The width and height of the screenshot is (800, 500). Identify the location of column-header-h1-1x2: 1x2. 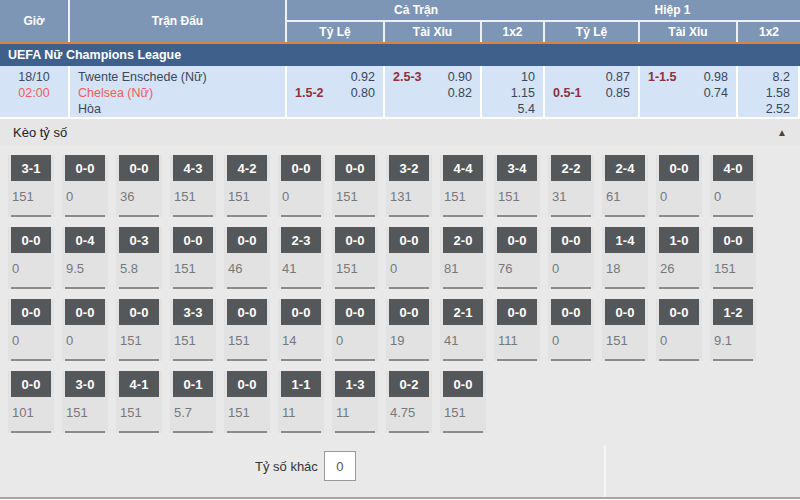
(769, 32).